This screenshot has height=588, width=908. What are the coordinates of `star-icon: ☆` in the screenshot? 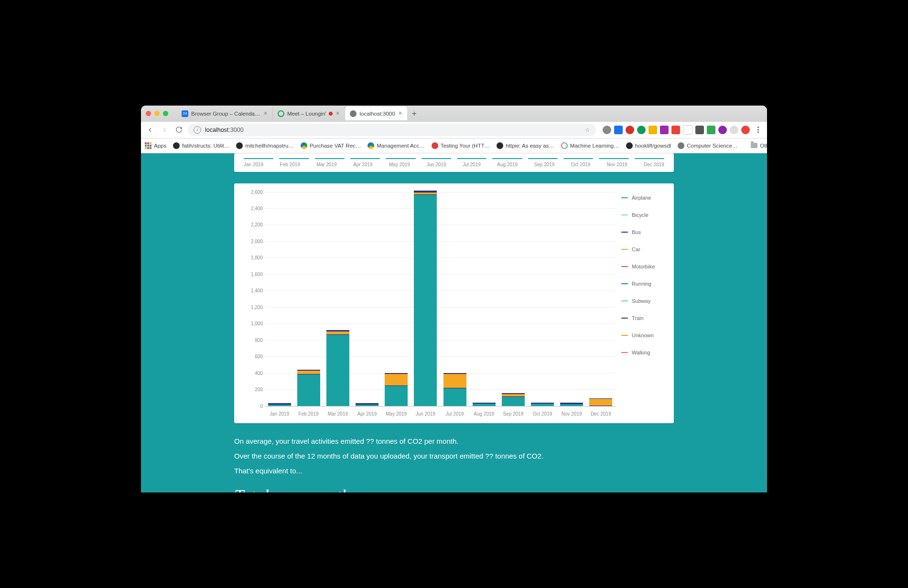 It's located at (588, 130).